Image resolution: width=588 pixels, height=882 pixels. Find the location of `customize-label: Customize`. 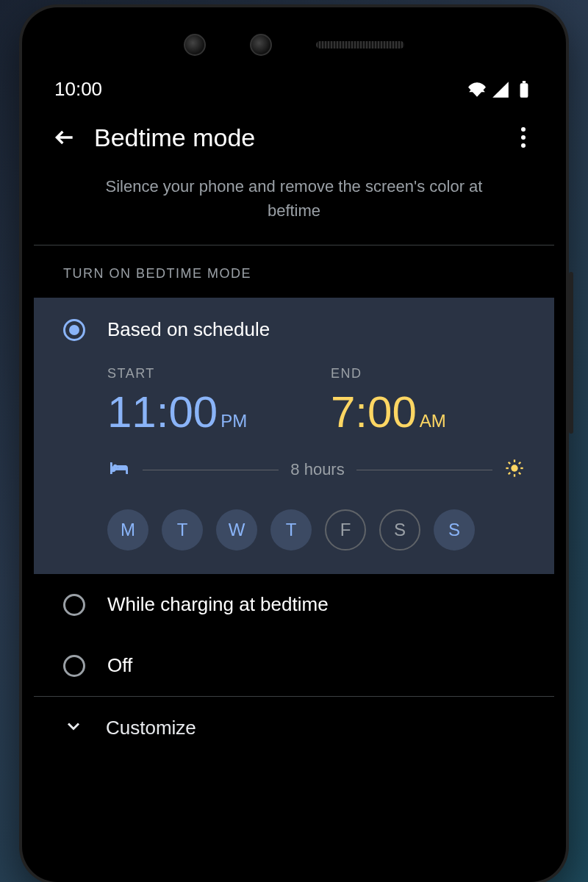

customize-label: Customize is located at coordinates (151, 728).